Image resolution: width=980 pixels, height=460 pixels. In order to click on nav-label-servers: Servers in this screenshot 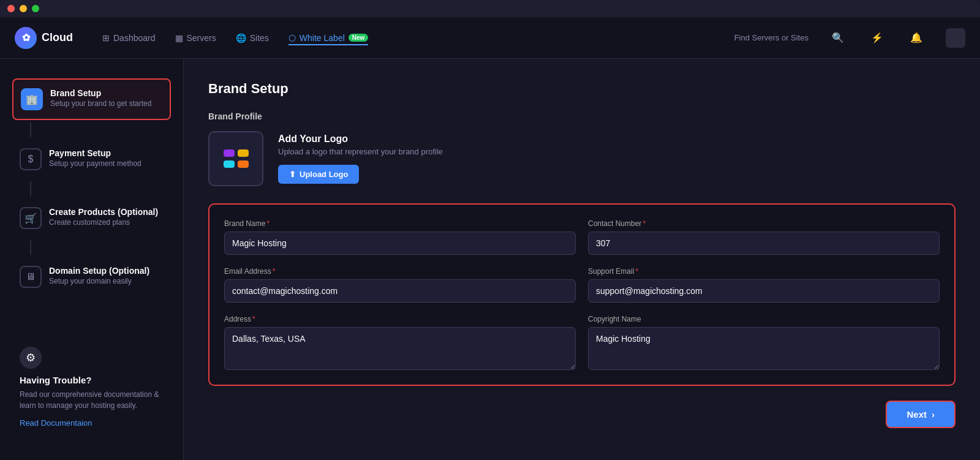, I will do `click(202, 38)`.